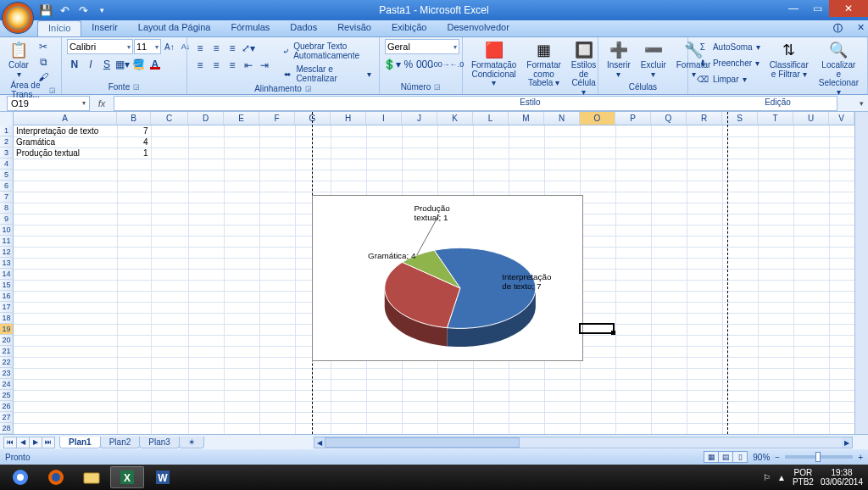 This screenshot has height=490, width=868. What do you see at coordinates (242, 119) in the screenshot?
I see `col-header-E: E` at bounding box center [242, 119].